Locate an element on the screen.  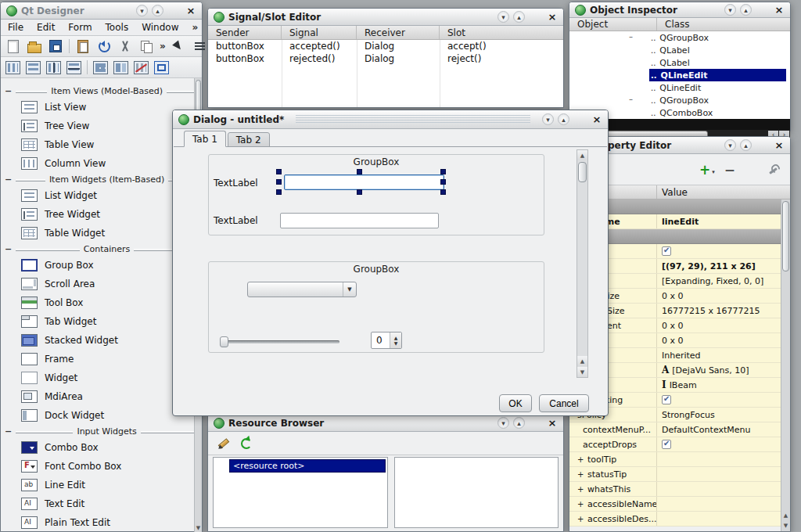
menu-edit: Edit is located at coordinates (45, 27).